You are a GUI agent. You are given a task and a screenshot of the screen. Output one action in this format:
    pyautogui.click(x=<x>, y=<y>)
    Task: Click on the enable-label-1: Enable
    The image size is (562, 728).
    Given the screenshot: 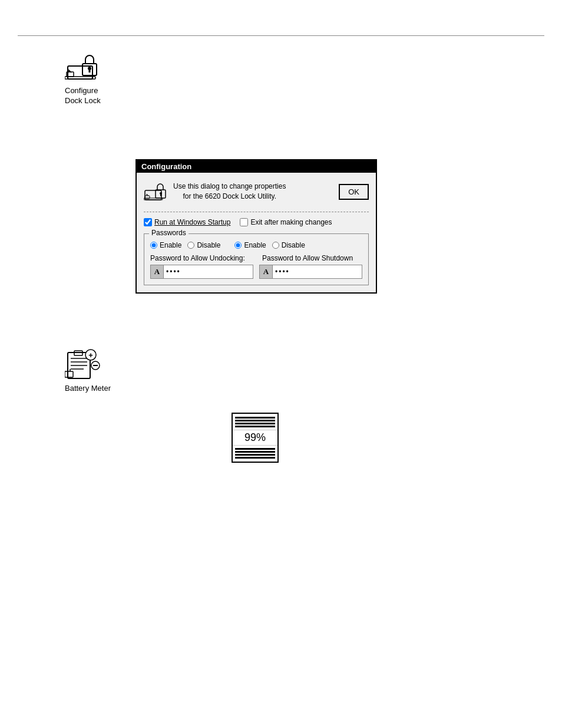 What is the action you would take?
    pyautogui.click(x=171, y=245)
    